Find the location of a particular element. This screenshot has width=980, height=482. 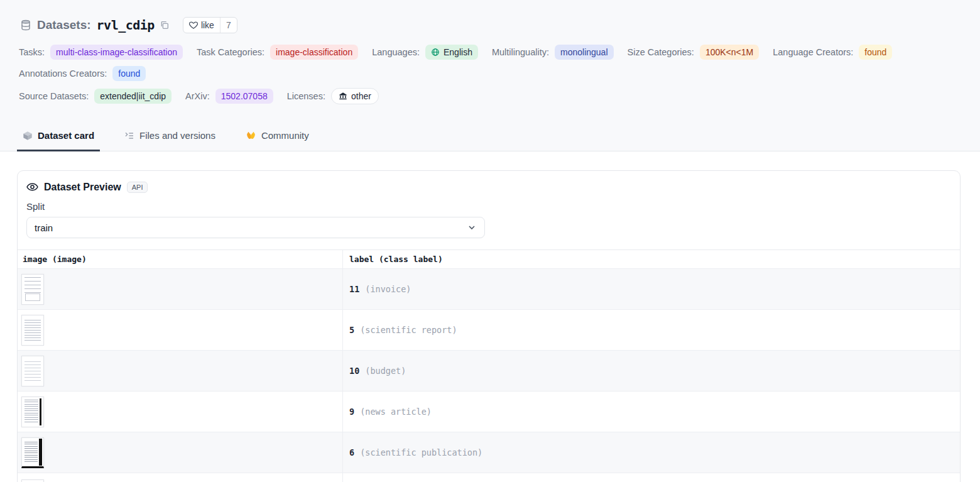

tag-label: ArXiv: is located at coordinates (197, 96).